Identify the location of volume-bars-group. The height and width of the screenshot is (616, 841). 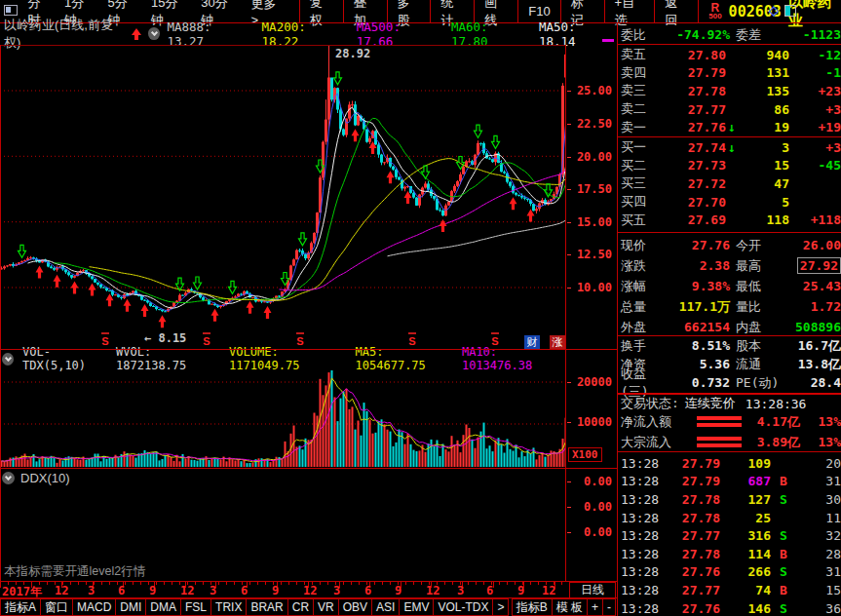
(285, 419).